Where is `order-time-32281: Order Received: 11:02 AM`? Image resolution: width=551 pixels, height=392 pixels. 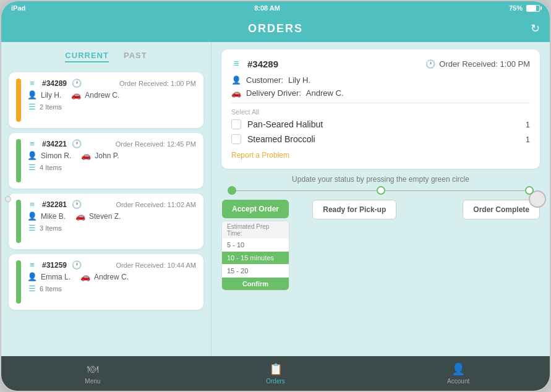 order-time-32281: Order Received: 11:02 AM is located at coordinates (156, 205).